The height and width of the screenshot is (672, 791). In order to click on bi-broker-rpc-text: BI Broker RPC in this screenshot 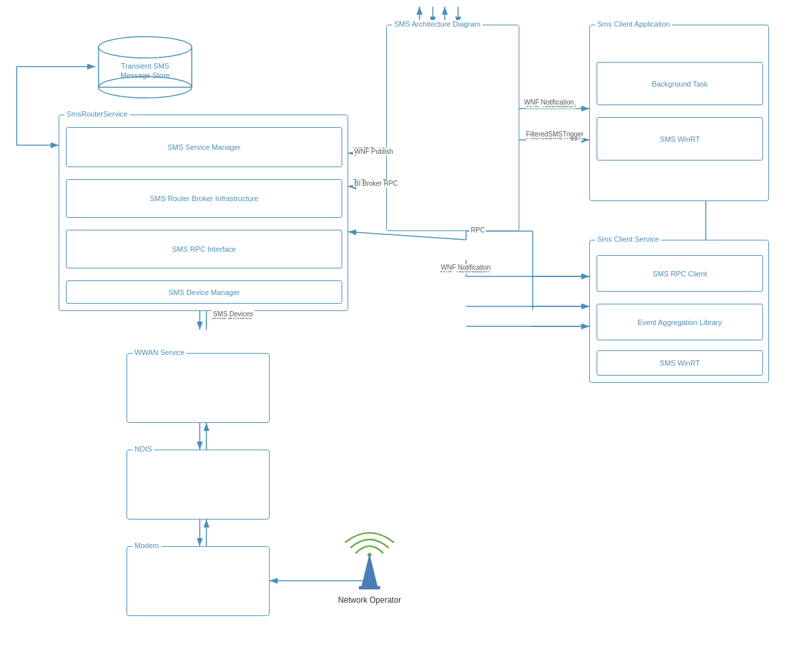, I will do `click(376, 184)`.